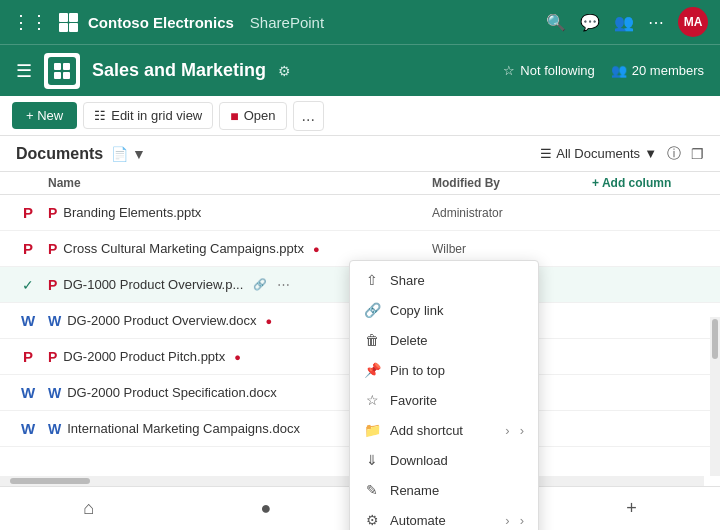  I want to click on file-name-text: DG-1000 Product Overview.p..., so click(153, 284).